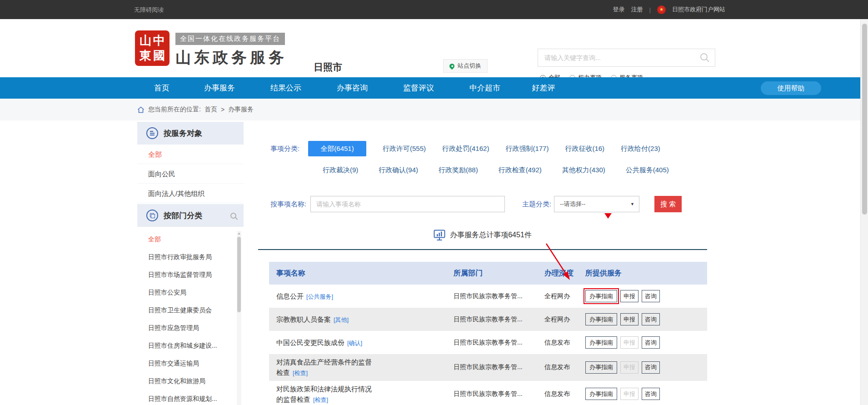 The height and width of the screenshot is (405, 868). I want to click on category-tab-9: 行政奖励(88), so click(458, 170).